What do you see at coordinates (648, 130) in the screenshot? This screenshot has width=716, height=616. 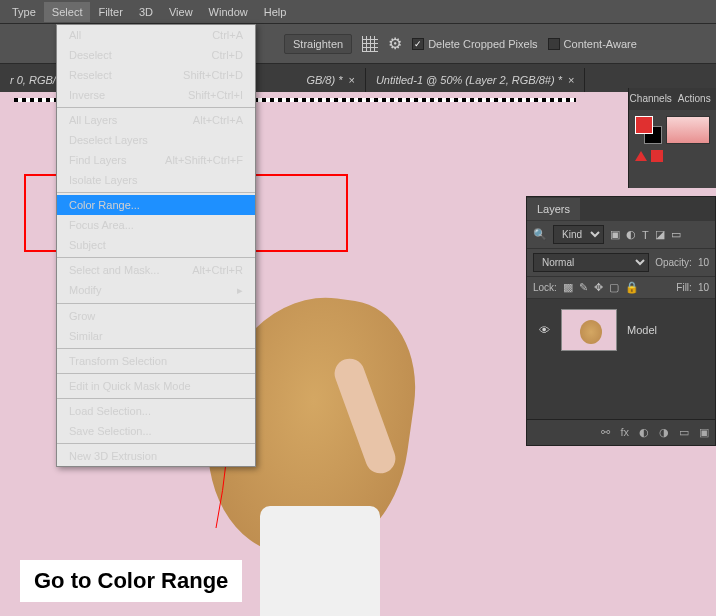 I see `color-swatches` at bounding box center [648, 130].